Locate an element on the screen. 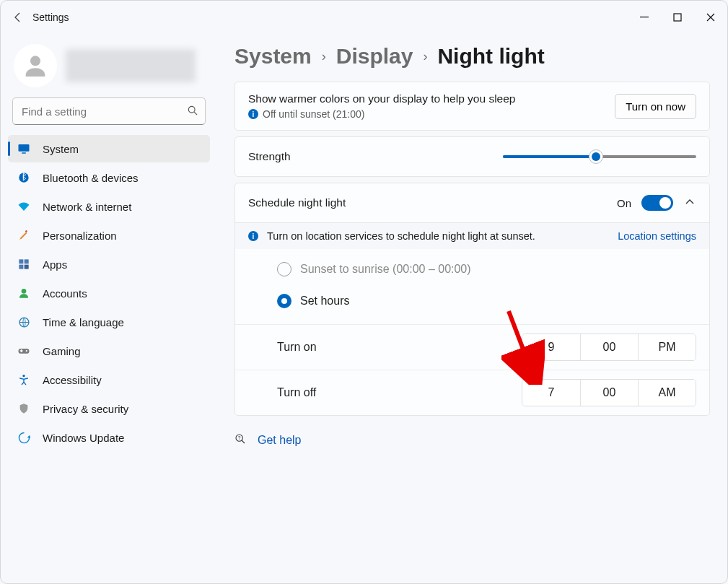  banner-text: Turn on location services to schedule ni… is located at coordinates (401, 236).